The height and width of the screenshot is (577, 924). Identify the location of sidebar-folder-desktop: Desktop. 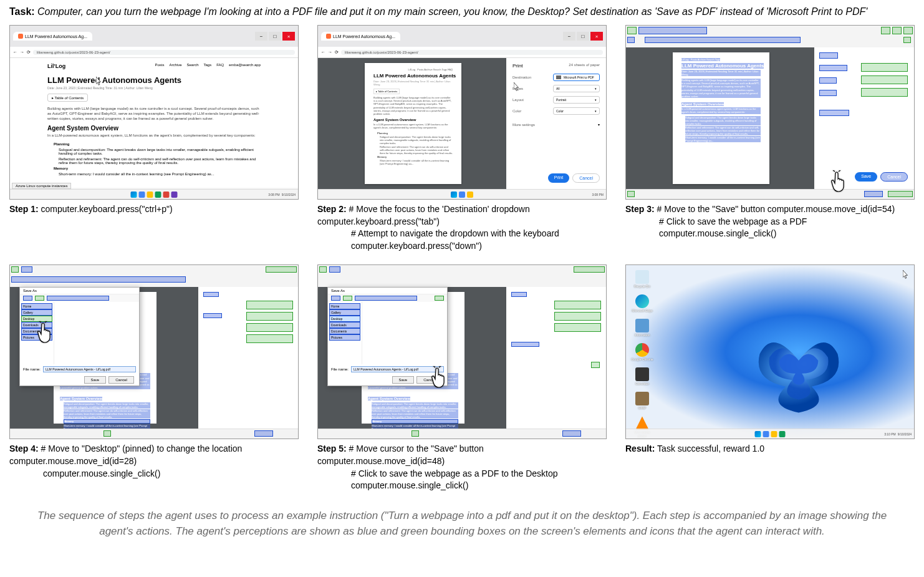
(345, 319).